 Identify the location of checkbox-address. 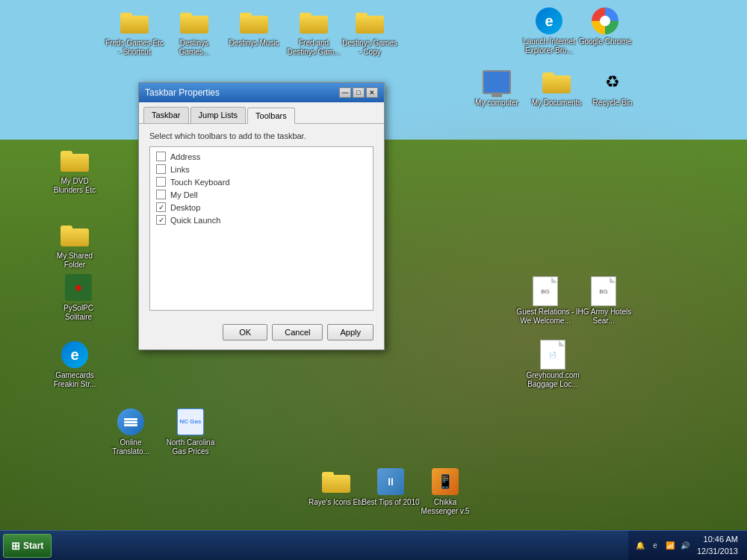
(161, 157).